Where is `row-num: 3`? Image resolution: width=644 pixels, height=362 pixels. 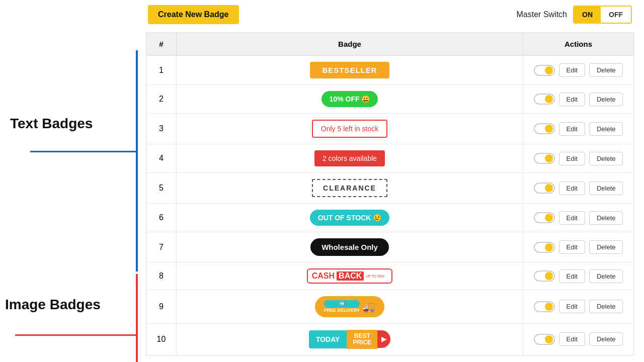
row-num: 3 is located at coordinates (162, 129).